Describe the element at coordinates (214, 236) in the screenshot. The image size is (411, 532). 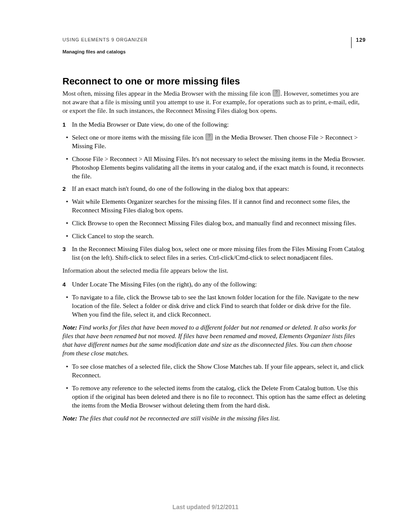
I see `list-item: Click Cancel to stop the search.` at that location.